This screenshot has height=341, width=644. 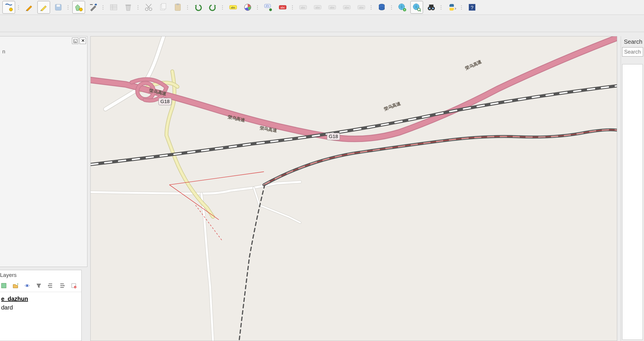 I want to click on styling-icon, so click(x=4, y=286).